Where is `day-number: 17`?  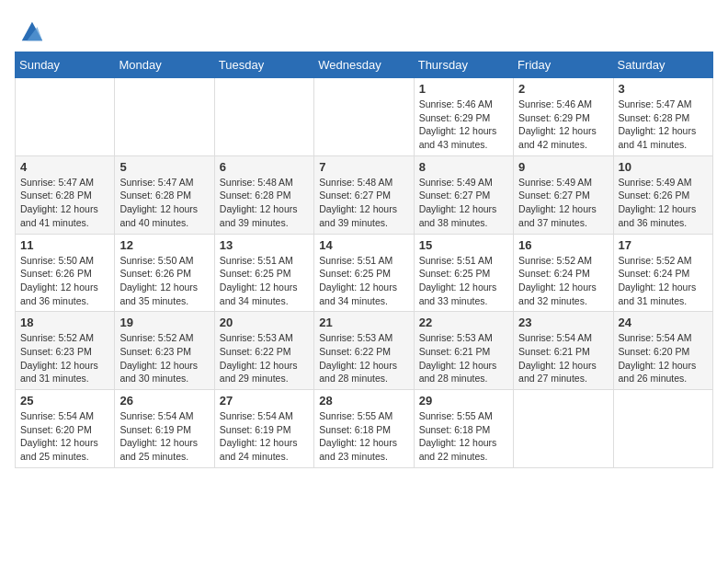 day-number: 17 is located at coordinates (664, 245).